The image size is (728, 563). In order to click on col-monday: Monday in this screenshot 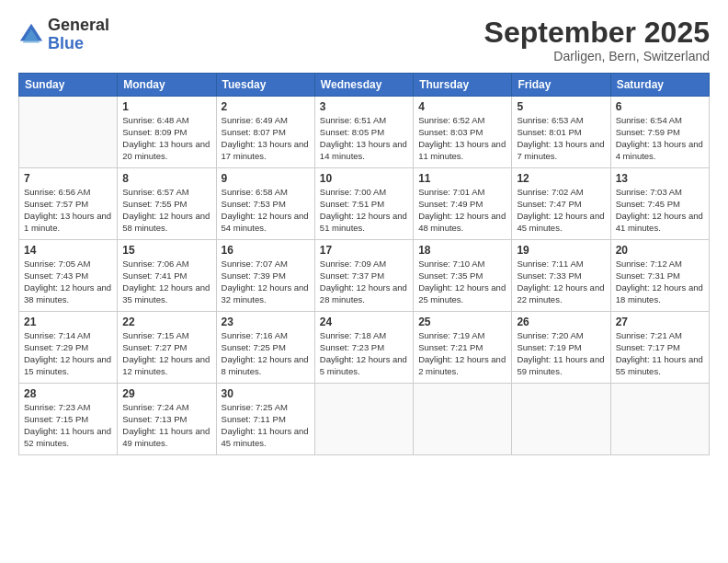, I will do `click(167, 85)`.